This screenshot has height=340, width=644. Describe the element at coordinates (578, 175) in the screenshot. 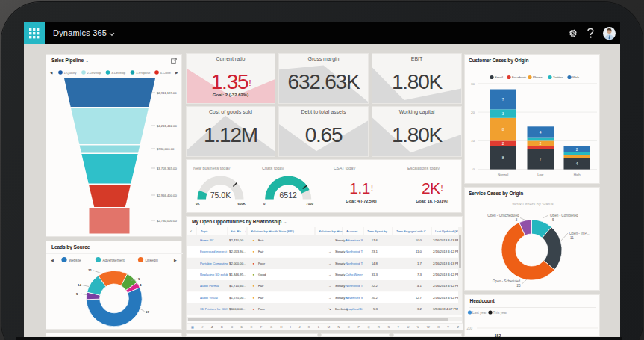

I see `svg-text: High` at that location.